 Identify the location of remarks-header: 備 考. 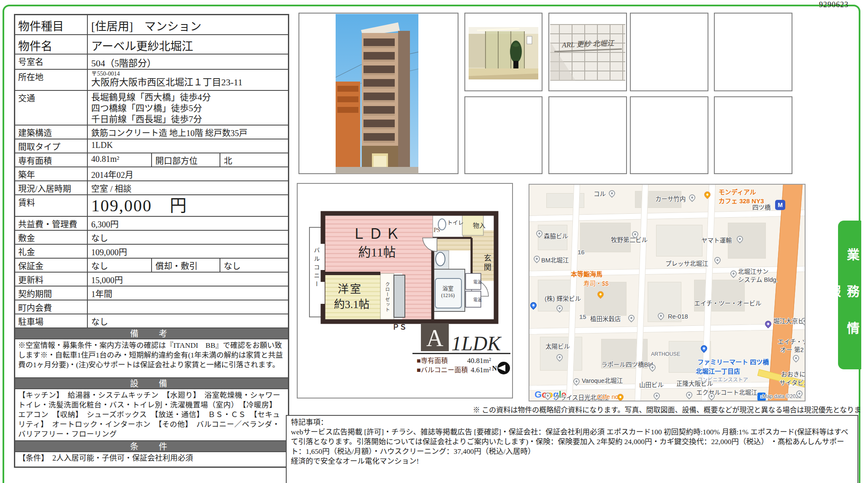
(152, 333).